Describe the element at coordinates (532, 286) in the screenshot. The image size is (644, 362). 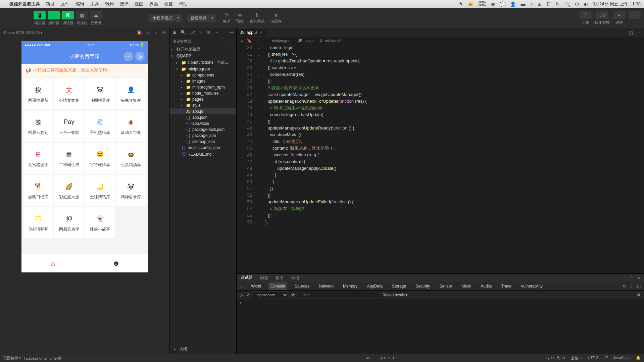
I see `devtools-tab: Vulnerability` at that location.